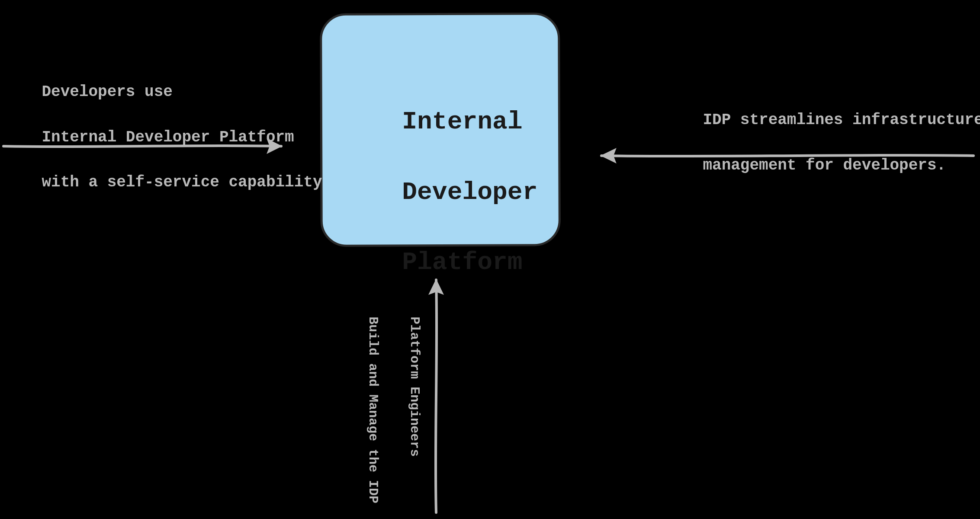 The image size is (980, 519). Describe the element at coordinates (151, 147) in the screenshot. I see `developers-arrow` at that location.